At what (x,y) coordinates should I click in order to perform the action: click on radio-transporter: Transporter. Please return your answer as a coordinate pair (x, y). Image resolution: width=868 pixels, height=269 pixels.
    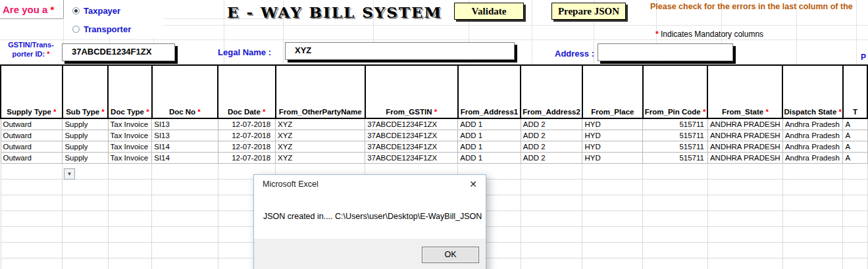
    Looking at the image, I should click on (101, 29).